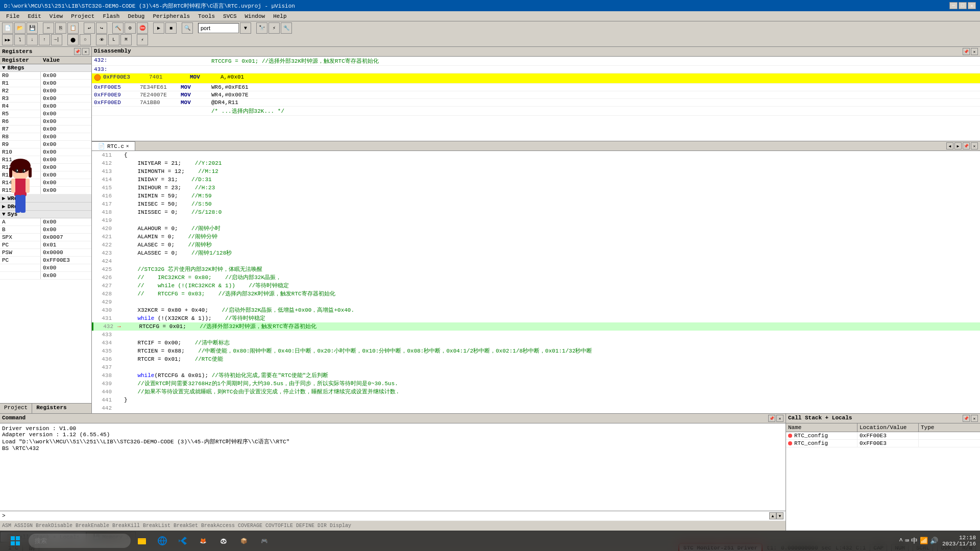  Describe the element at coordinates (13, 16) in the screenshot. I see `menu-file: File` at that location.